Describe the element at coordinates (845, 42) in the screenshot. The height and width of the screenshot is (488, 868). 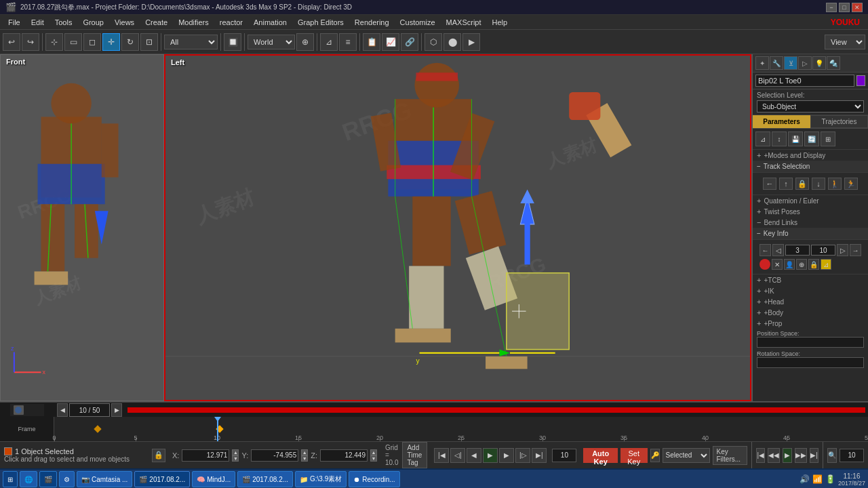
I see `active-viewport-dropdown: View Persp Front Left` at that location.